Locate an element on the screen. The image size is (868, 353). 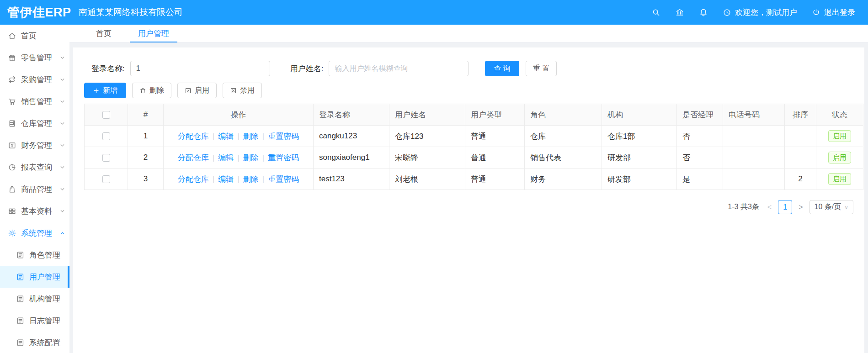
cell-manager: 是 is located at coordinates (700, 179).